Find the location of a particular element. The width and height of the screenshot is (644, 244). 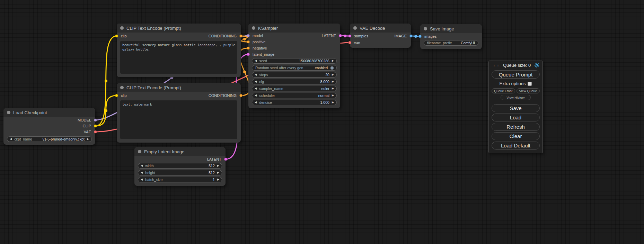

random-seed-toggle-widget: Random seed after every gen enabled is located at coordinates (294, 68).